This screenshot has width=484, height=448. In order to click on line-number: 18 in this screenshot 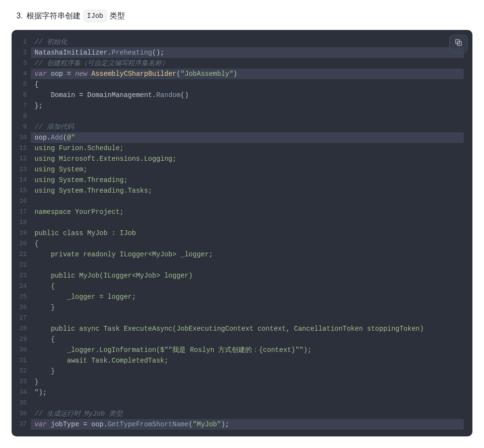, I will do `click(23, 223)`.